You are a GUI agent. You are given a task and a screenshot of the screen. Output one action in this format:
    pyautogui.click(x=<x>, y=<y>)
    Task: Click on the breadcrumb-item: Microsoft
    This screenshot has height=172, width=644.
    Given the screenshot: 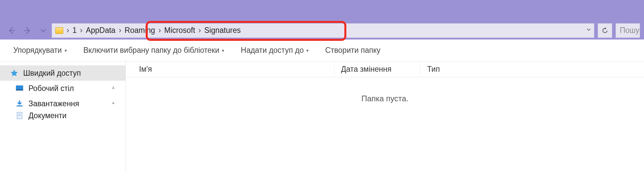 What is the action you would take?
    pyautogui.click(x=179, y=31)
    